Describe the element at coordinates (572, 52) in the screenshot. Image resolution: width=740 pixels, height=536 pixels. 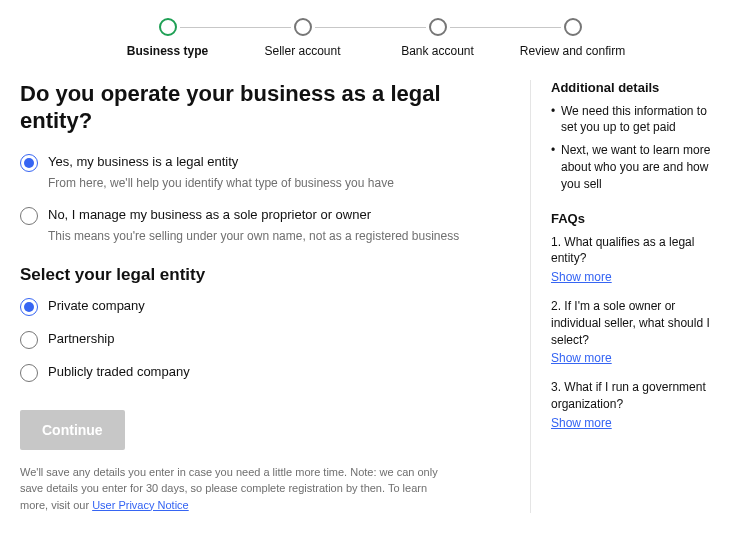
I see `step-label: Review and confirm` at that location.